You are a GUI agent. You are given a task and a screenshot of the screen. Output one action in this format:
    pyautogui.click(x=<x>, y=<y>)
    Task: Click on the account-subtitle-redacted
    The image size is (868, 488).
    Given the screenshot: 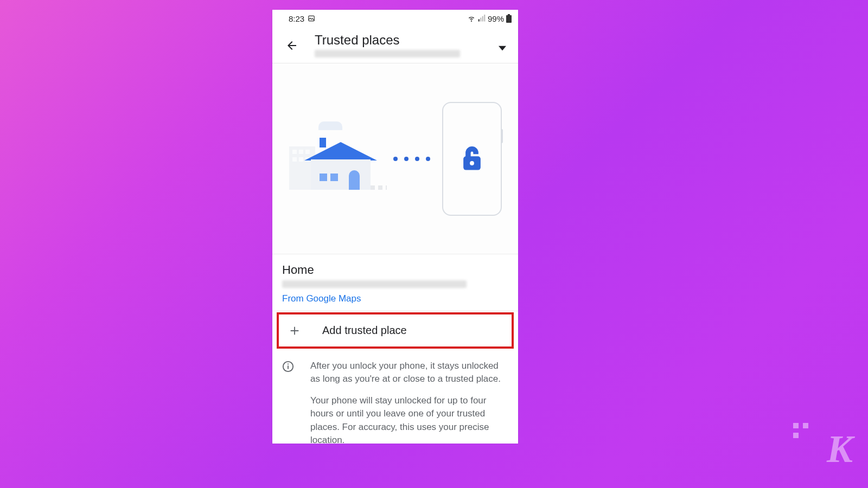 What is the action you would take?
    pyautogui.click(x=387, y=54)
    